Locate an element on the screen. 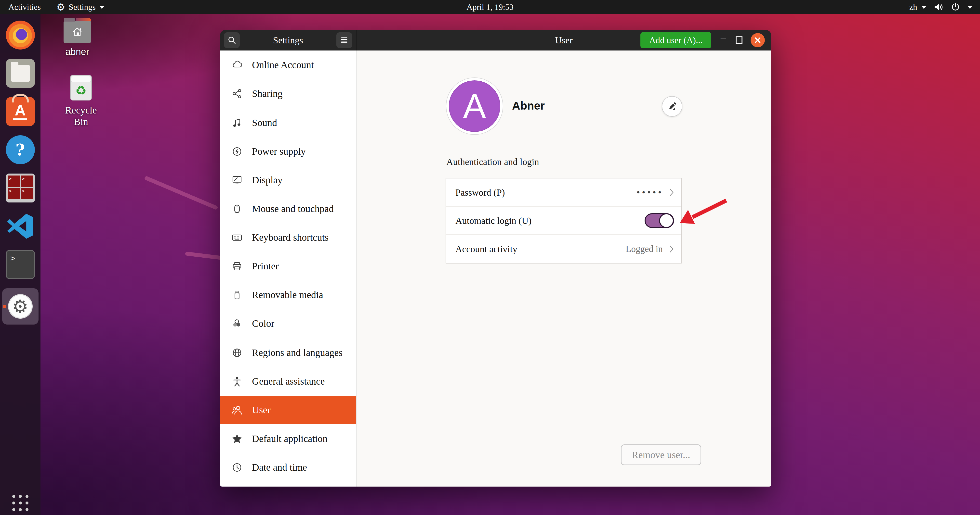  automatic-login-row: Automatic login (U) is located at coordinates (564, 221).